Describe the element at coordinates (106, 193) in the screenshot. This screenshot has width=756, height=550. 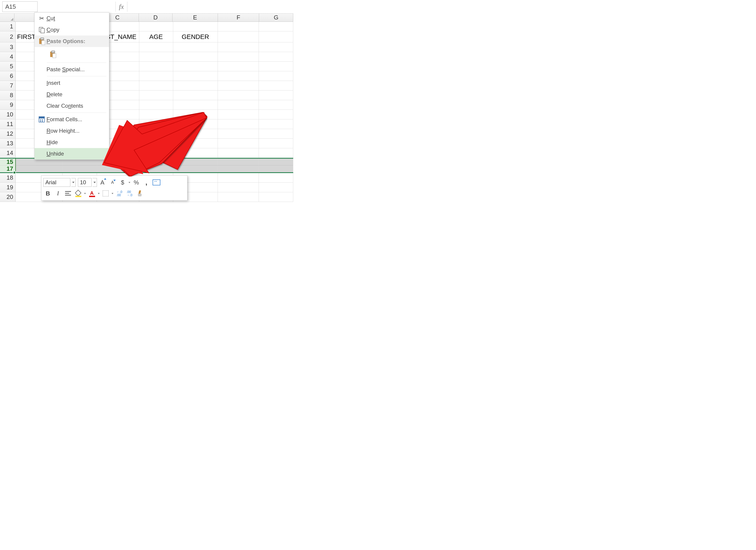
I see `borders-button` at that location.